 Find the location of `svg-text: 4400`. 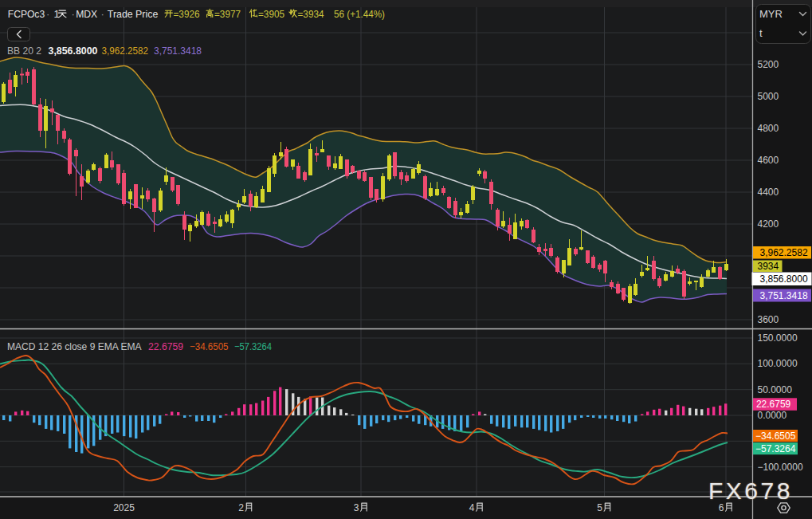

svg-text: 4400 is located at coordinates (768, 192).